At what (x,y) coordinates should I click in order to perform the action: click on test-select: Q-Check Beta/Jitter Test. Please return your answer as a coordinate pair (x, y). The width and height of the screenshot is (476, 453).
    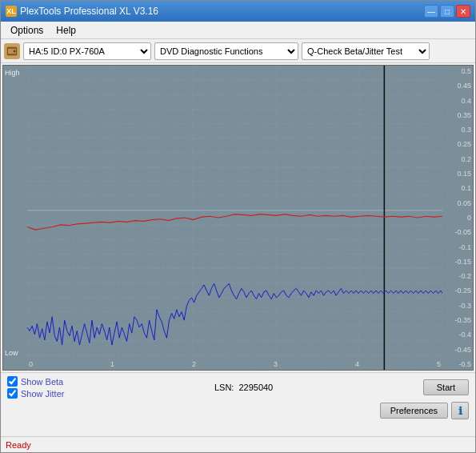
    Looking at the image, I should click on (366, 51).